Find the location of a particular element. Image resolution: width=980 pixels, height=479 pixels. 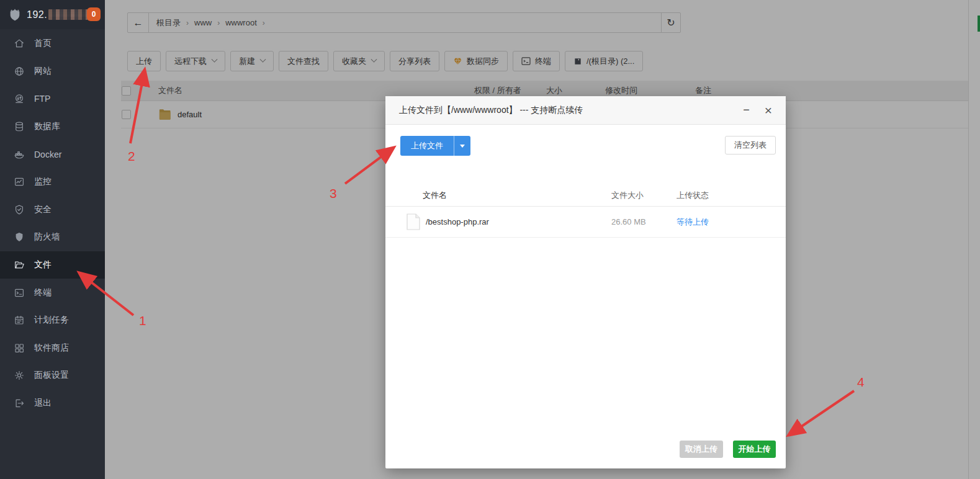

sidebar-item-monitor: 监控 is located at coordinates (52, 182).